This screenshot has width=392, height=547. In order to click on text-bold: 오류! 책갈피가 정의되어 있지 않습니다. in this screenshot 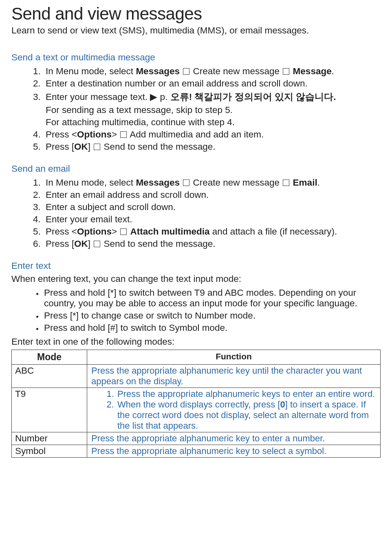, I will do `click(253, 97)`.